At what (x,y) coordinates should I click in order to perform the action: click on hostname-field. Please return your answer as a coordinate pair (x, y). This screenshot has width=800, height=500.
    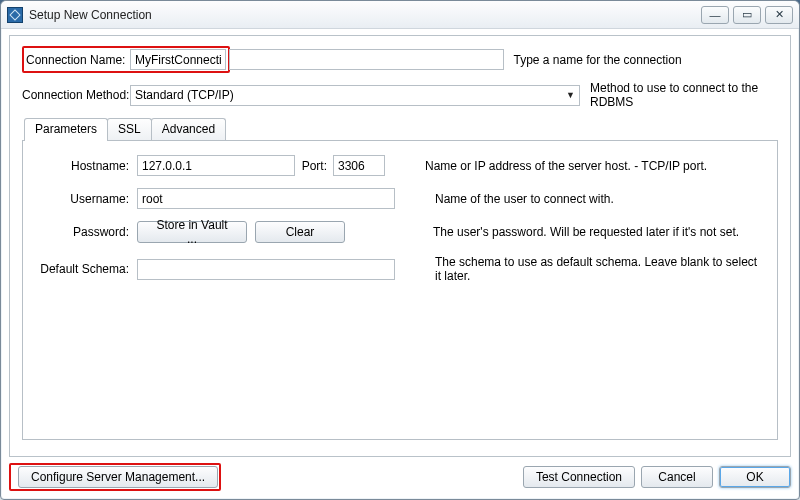
    Looking at the image, I should click on (216, 166).